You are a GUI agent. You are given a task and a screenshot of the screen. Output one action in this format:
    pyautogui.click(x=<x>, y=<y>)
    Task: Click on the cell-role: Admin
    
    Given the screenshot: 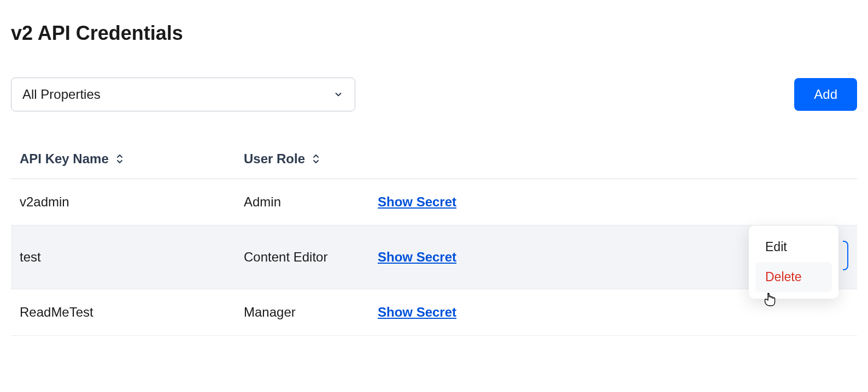 What is the action you would take?
    pyautogui.click(x=302, y=202)
    